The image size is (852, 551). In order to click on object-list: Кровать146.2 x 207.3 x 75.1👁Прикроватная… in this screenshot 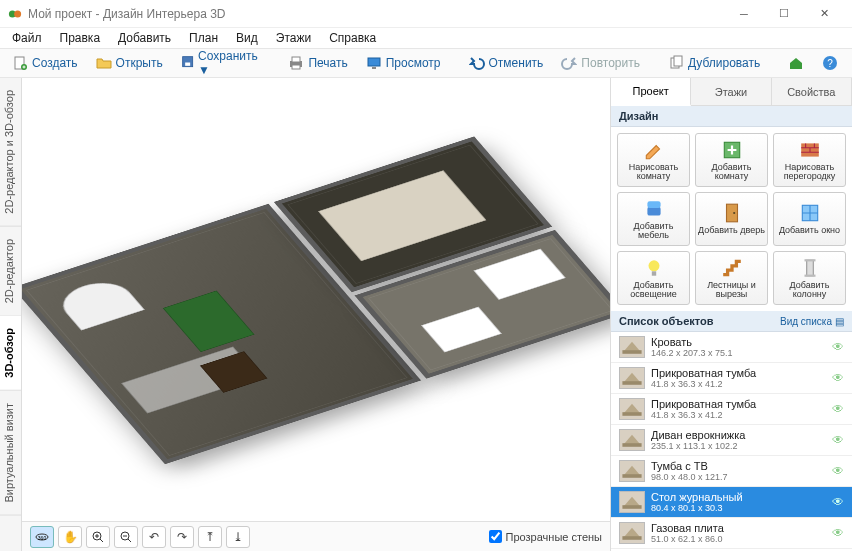, I will do `click(732, 442)`.